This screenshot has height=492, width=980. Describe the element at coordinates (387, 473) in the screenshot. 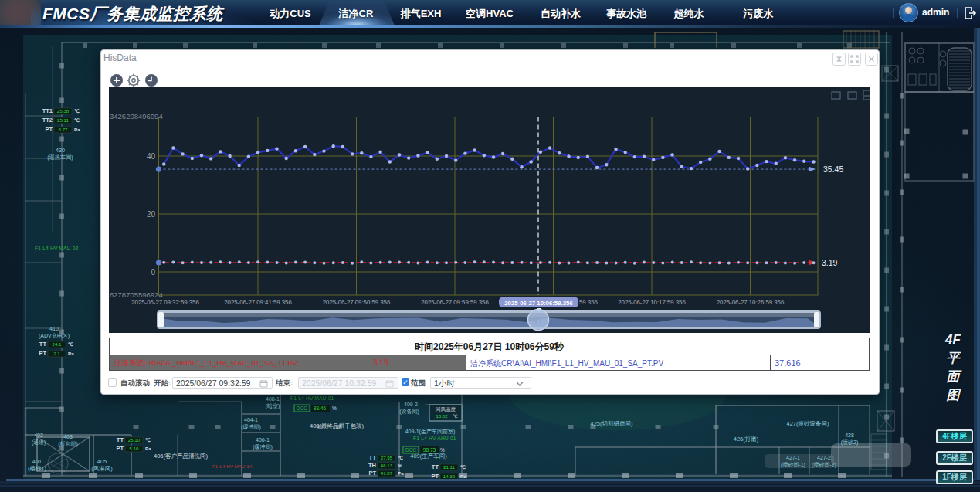

I see `svg-text: 41.87` at that location.